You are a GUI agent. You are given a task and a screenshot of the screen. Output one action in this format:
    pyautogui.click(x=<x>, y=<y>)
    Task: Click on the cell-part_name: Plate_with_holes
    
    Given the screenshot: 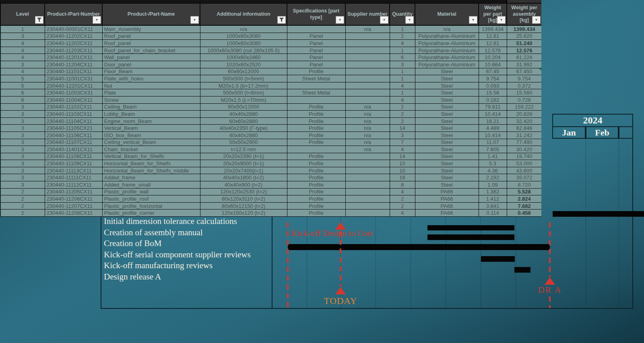 What is the action you would take?
    pyautogui.click(x=151, y=79)
    